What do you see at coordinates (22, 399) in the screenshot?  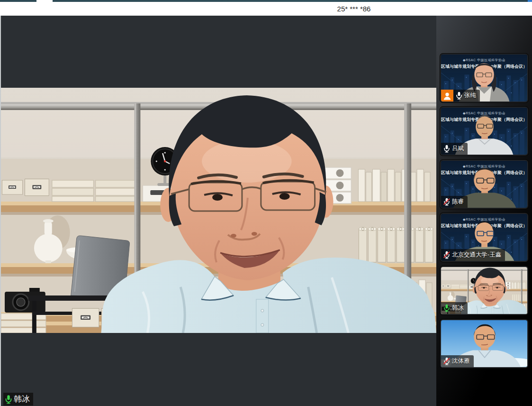 I see `active-speaker-name: 韩冰` at bounding box center [22, 399].